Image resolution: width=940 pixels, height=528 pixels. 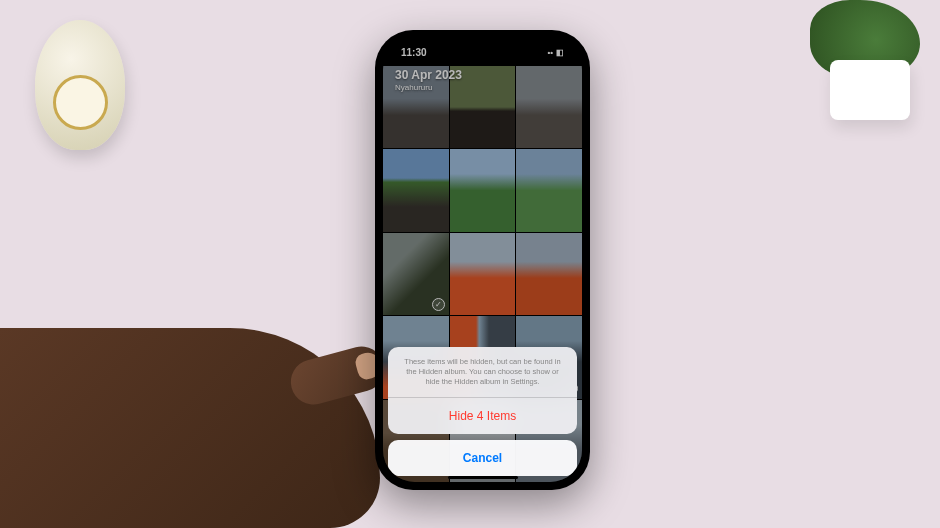 What do you see at coordinates (482, 458) in the screenshot?
I see `cancel-button: Cancel` at bounding box center [482, 458].